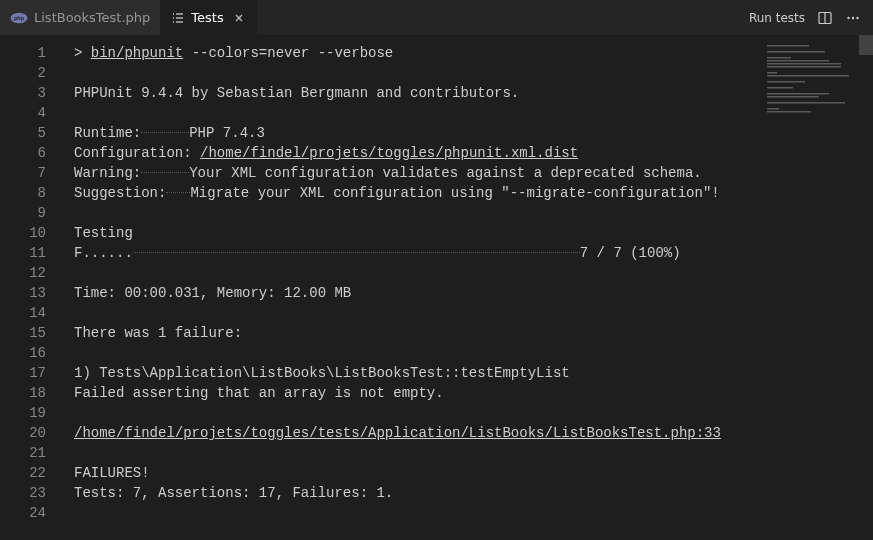  Describe the element at coordinates (31, 393) in the screenshot. I see `line-number: 18` at that location.